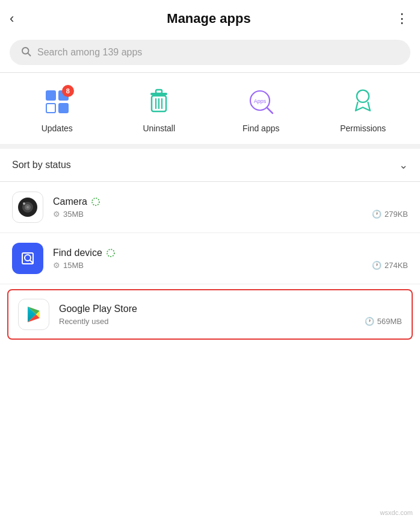  Describe the element at coordinates (390, 265) in the screenshot. I see `finddevice-cache: 🕐 274KB` at that location.